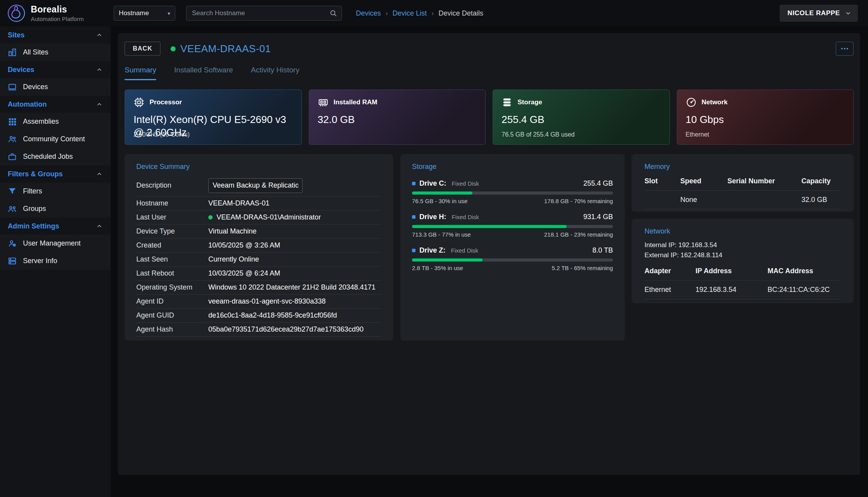 The width and height of the screenshot is (868, 497). I want to click on drive-used-text: 2.8 TB - 35% in use, so click(438, 268).